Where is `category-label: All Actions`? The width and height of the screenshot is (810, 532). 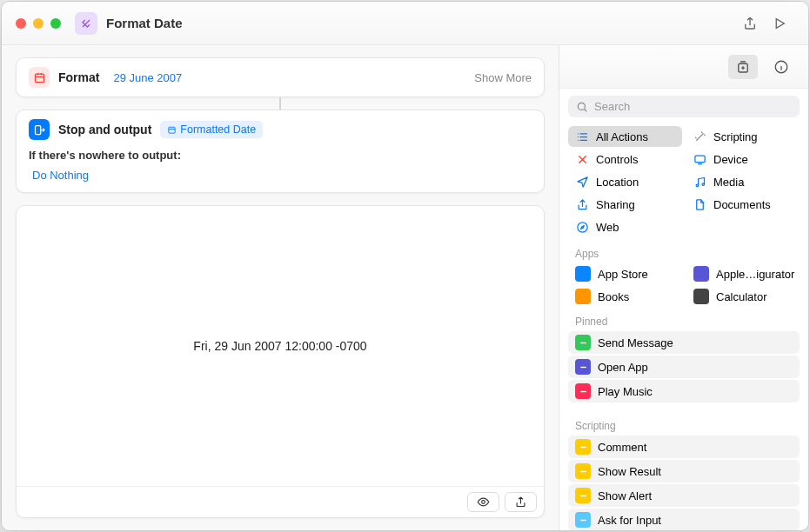 category-label: All Actions is located at coordinates (622, 137).